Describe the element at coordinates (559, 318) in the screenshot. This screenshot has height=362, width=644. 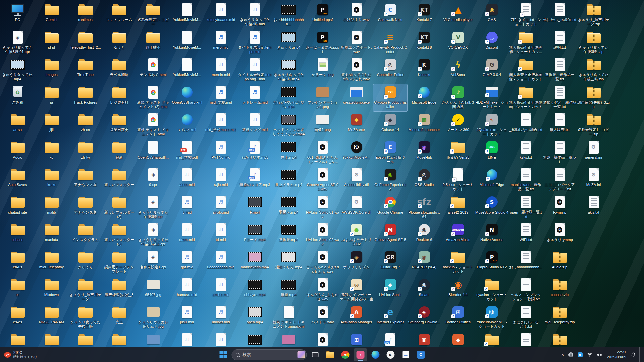
I see `desktop-icon: midi_Telepathy.zip` at that location.